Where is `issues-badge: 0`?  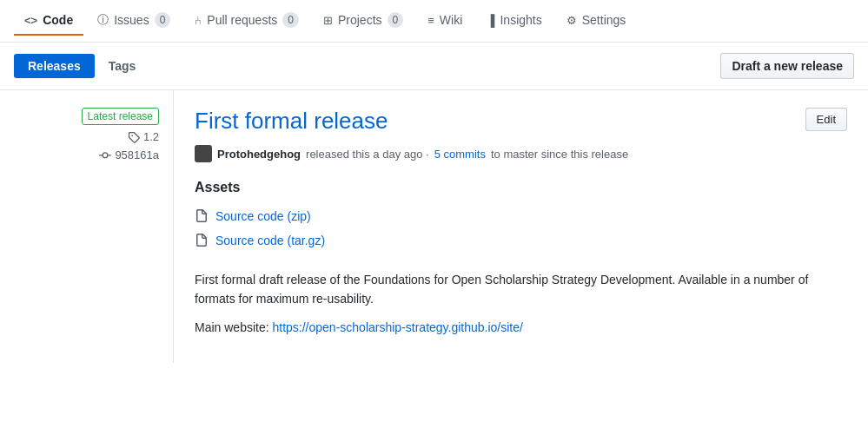 issues-badge: 0 is located at coordinates (163, 20).